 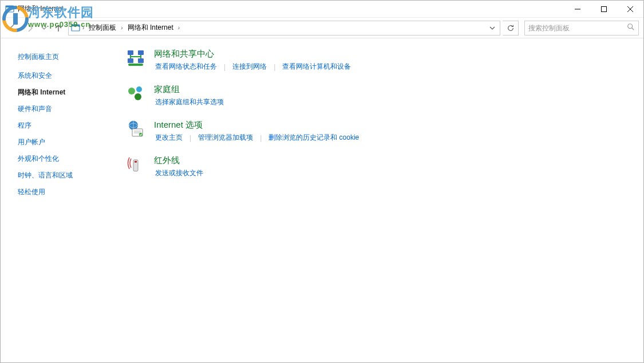 What do you see at coordinates (379, 60) in the screenshot?
I see `category-row: 网络和共享中心查看网络状态和任务|连接到网络|查看网络计算机和设备` at bounding box center [379, 60].